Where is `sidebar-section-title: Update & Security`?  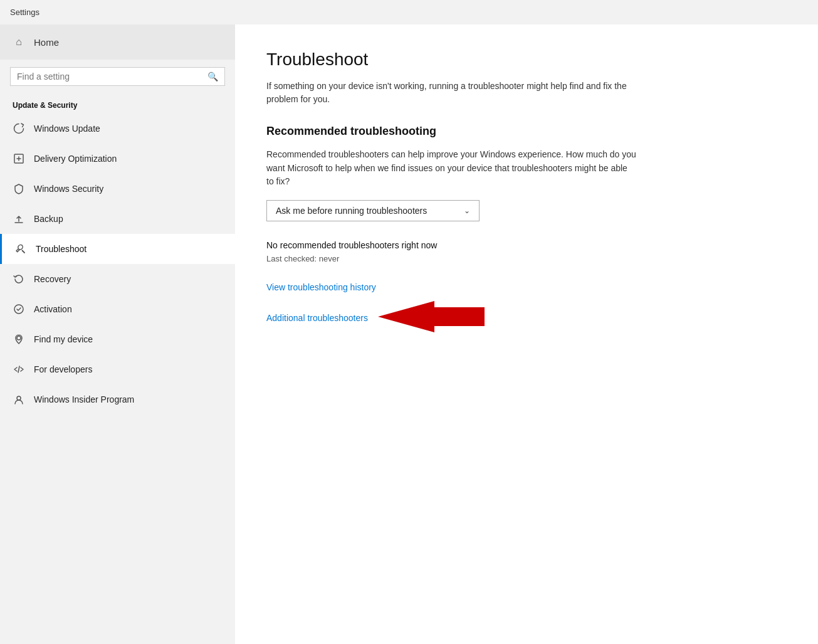
sidebar-section-title: Update & Security is located at coordinates (118, 103).